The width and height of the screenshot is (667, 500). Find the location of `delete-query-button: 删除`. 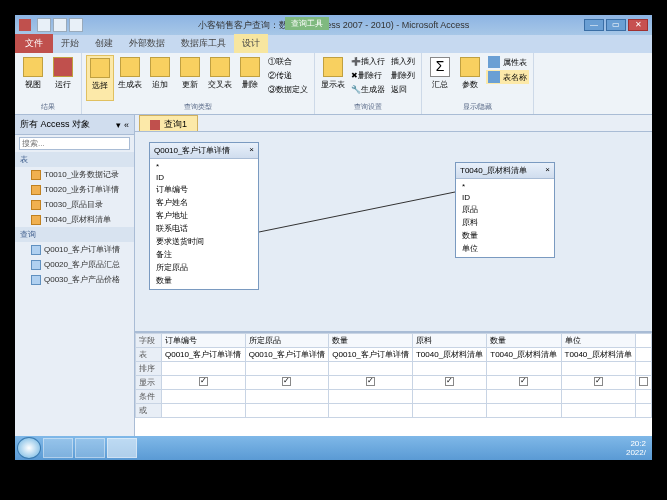

delete-query-button: 删除 is located at coordinates (250, 78).